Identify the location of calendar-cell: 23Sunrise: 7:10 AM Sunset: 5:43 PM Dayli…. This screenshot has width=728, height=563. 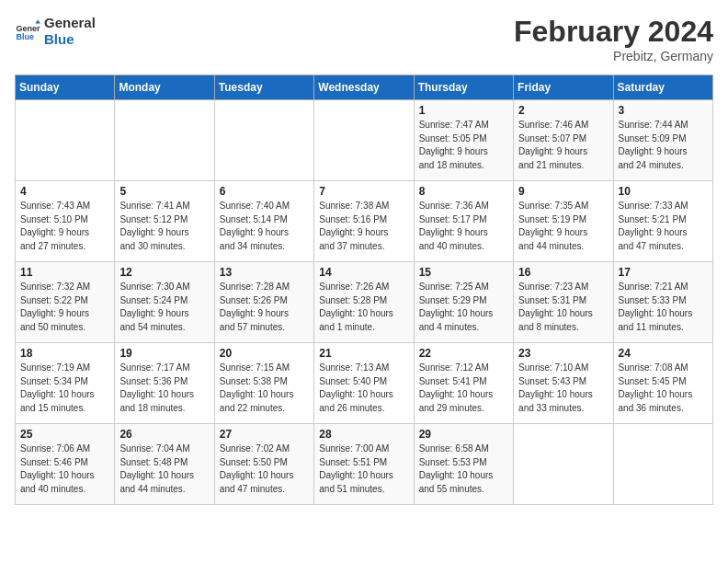
(563, 384).